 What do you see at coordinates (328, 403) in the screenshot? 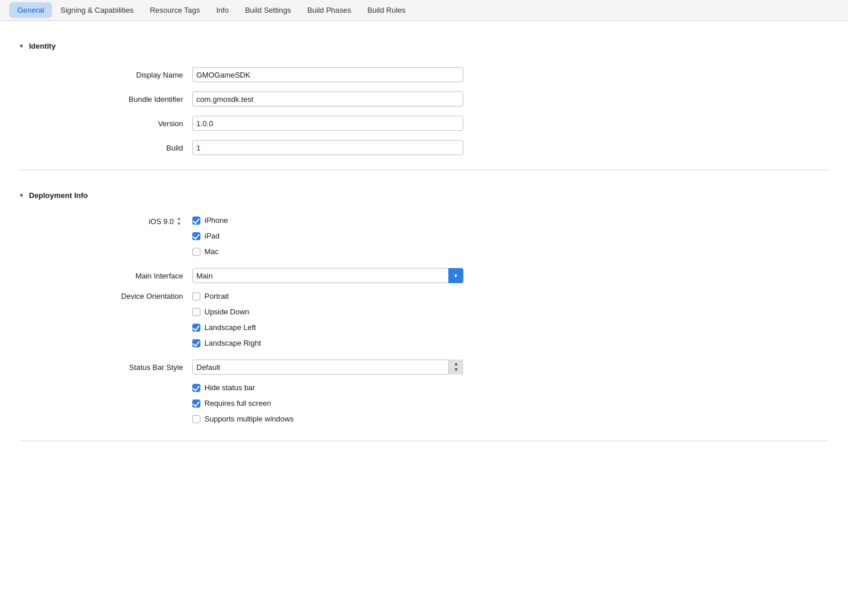
I see `requires-full-screen-row: Requires full screen` at bounding box center [328, 403].